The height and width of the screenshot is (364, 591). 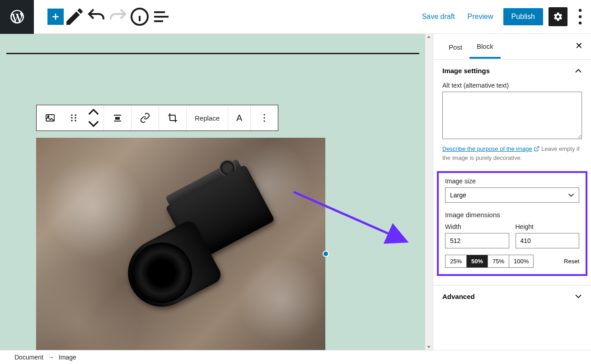 I want to click on image-size-label: Image size, so click(x=512, y=181).